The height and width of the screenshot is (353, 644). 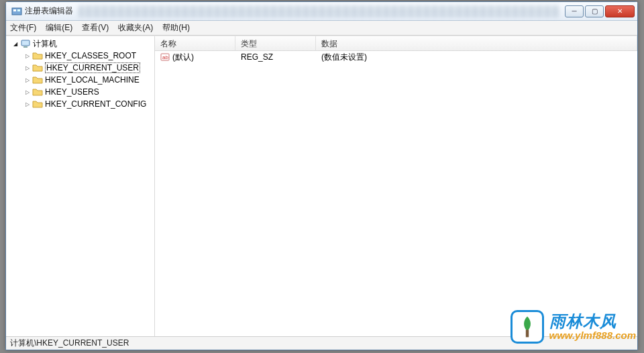 I want to click on menu-file: 文件(F), so click(x=23, y=28).